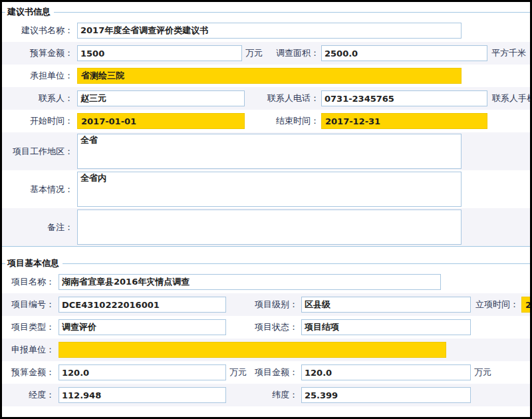 The height and width of the screenshot is (419, 532). What do you see at coordinates (29, 12) in the screenshot?
I see `proposal-section-title: 建议书信息` at bounding box center [29, 12].